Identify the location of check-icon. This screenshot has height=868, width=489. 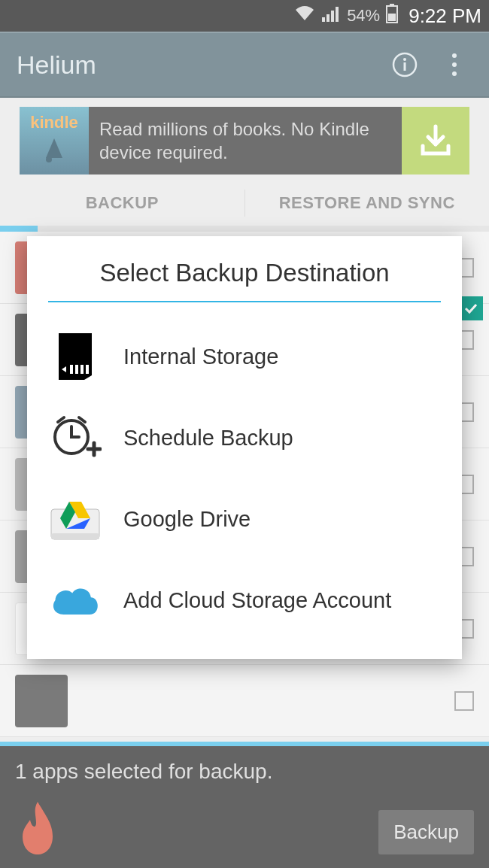
(471, 308).